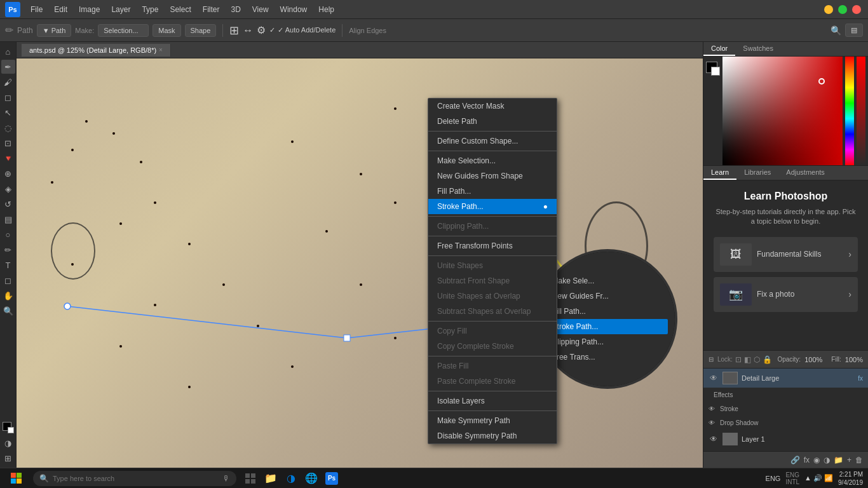  I want to click on search-icon: 🔍, so click(836, 30).